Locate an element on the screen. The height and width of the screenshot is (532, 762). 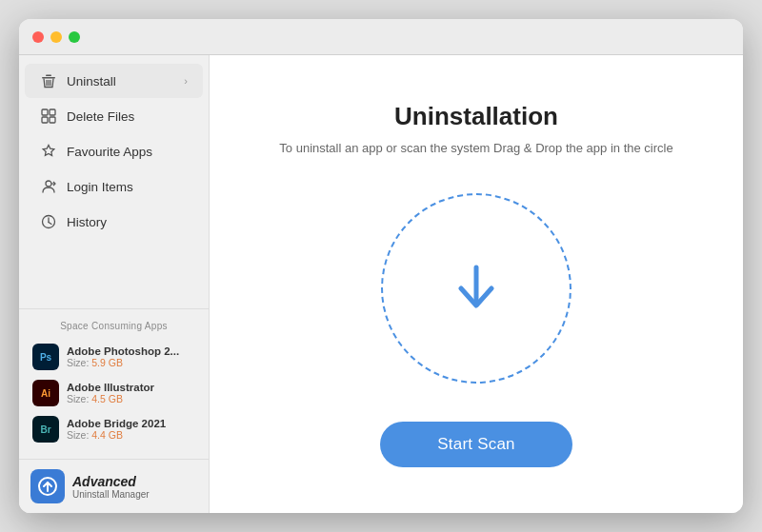
brand-icon is located at coordinates (48, 486).